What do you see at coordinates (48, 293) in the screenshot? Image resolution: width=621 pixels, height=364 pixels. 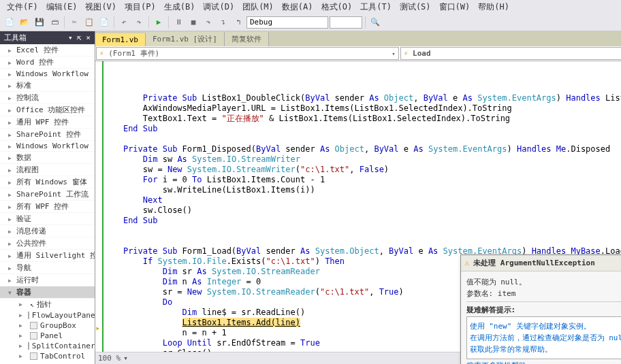 I see `tree-item: 容器` at bounding box center [48, 293].